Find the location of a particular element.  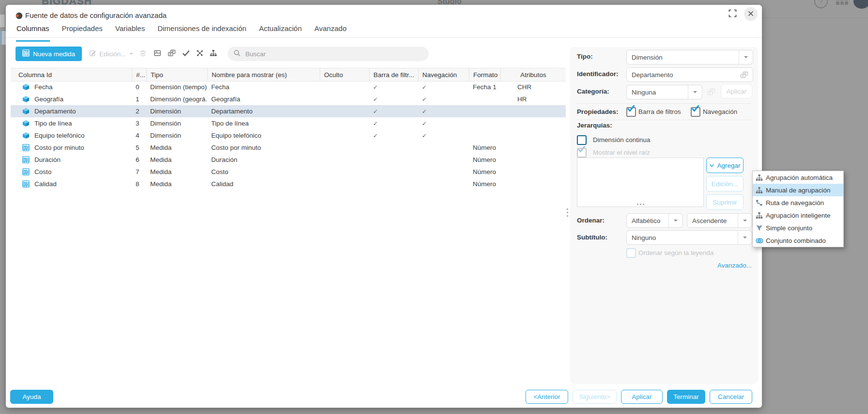

column-header-5: Barra de filtr... is located at coordinates (393, 75).